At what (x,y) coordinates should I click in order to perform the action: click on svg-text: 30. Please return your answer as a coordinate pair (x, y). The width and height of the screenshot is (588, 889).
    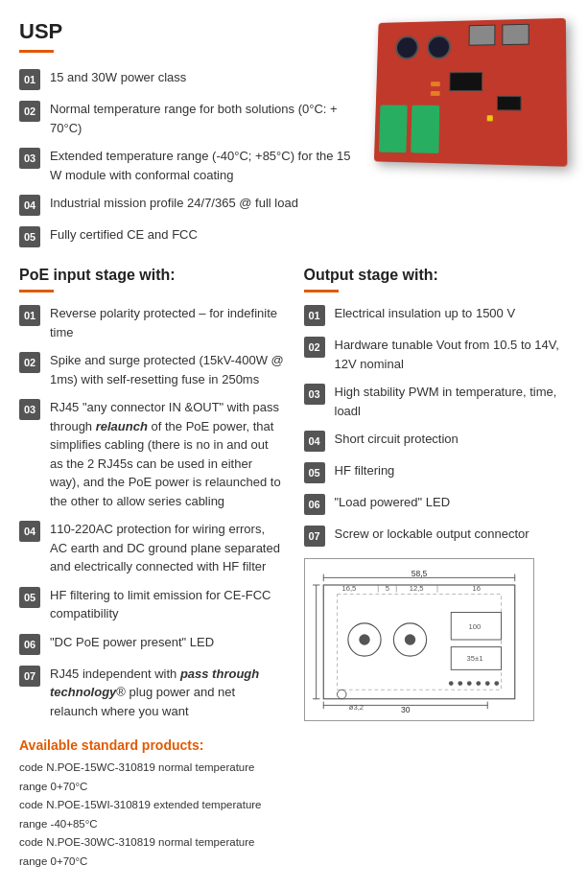
    Looking at the image, I should click on (405, 709).